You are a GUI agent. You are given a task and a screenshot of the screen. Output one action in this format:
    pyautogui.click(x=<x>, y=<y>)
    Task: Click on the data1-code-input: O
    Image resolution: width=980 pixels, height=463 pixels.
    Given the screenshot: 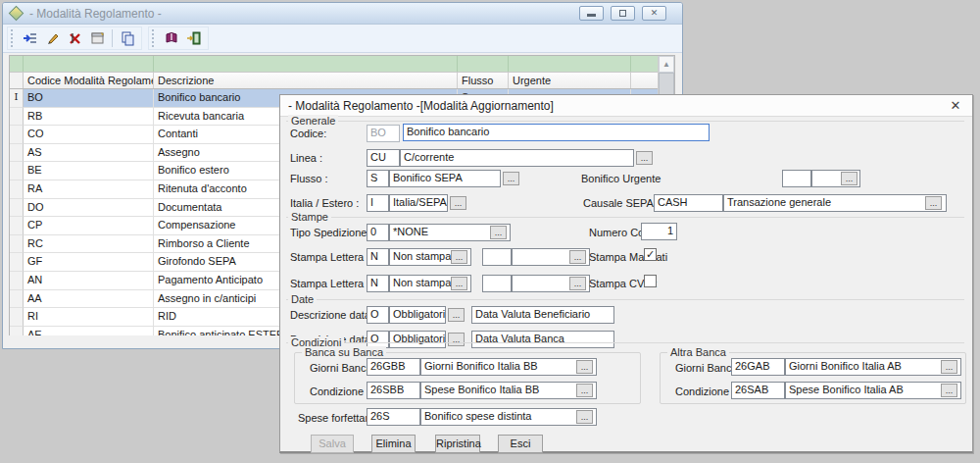 What is the action you would take?
    pyautogui.click(x=378, y=315)
    